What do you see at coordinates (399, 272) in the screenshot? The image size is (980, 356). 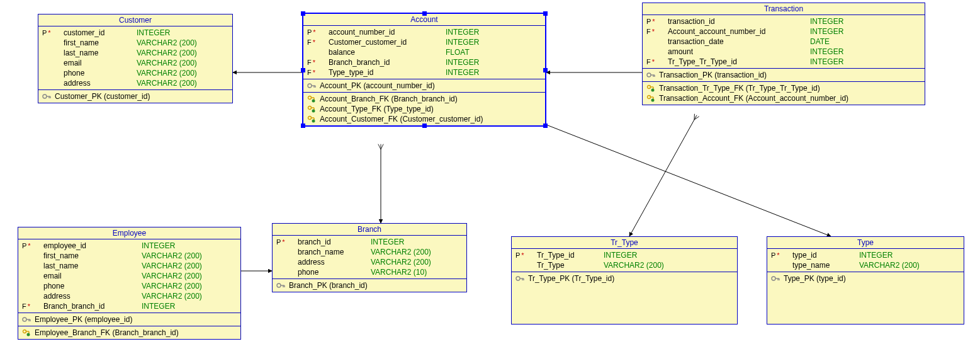 I see `column-type: VARCHAR2 (10)` at bounding box center [399, 272].